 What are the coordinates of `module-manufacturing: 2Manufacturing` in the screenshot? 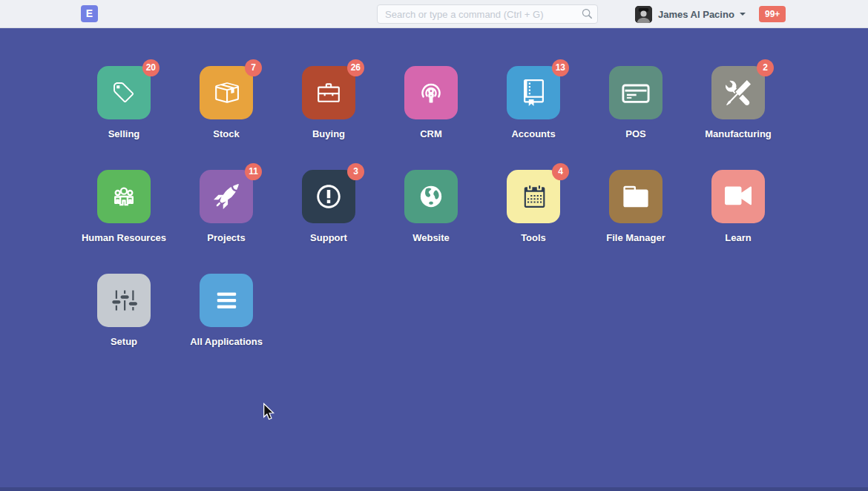 It's located at (738, 118).